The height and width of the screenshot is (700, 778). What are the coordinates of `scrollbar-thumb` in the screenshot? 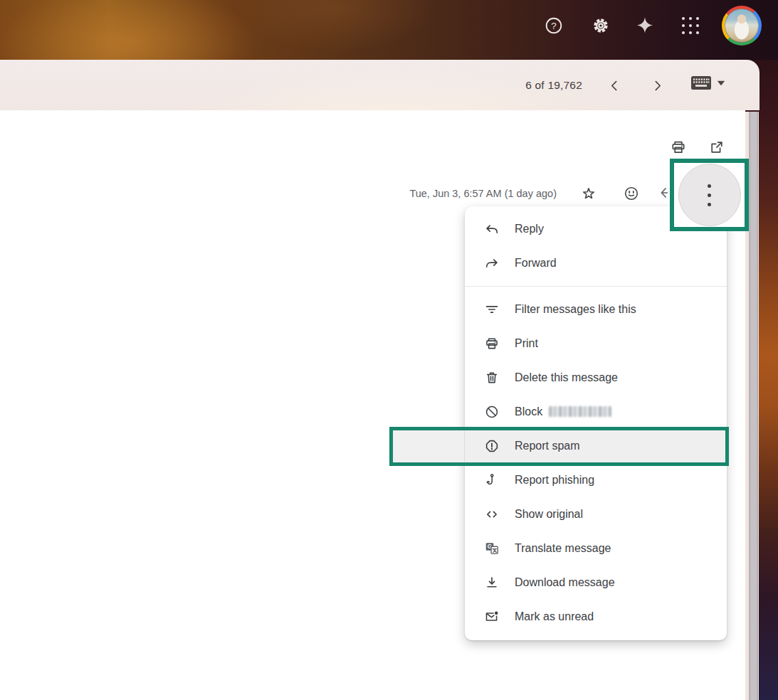 It's located at (753, 405).